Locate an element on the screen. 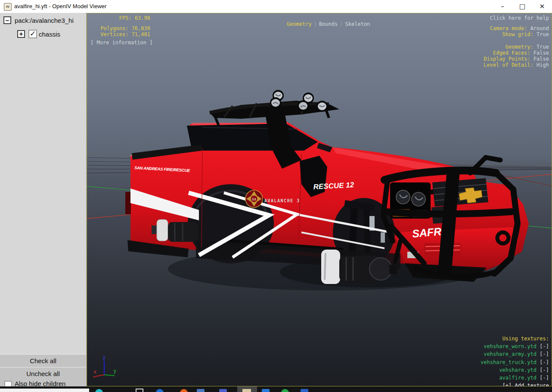 This screenshot has height=392, width=552. texture-row: vehshare_worn.ytd [-] is located at coordinates (516, 346).